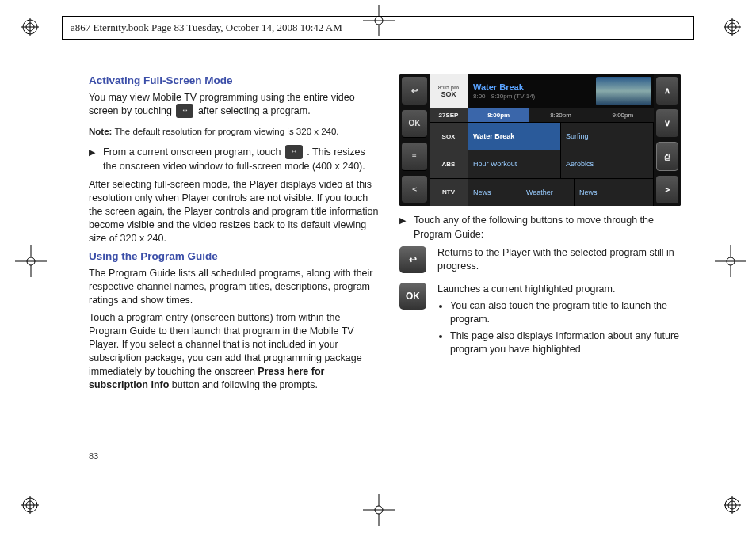 This screenshot has width=756, height=540. Describe the element at coordinates (564, 321) in the screenshot. I see `ok-desc: Launches a current highlighted program. …` at that location.